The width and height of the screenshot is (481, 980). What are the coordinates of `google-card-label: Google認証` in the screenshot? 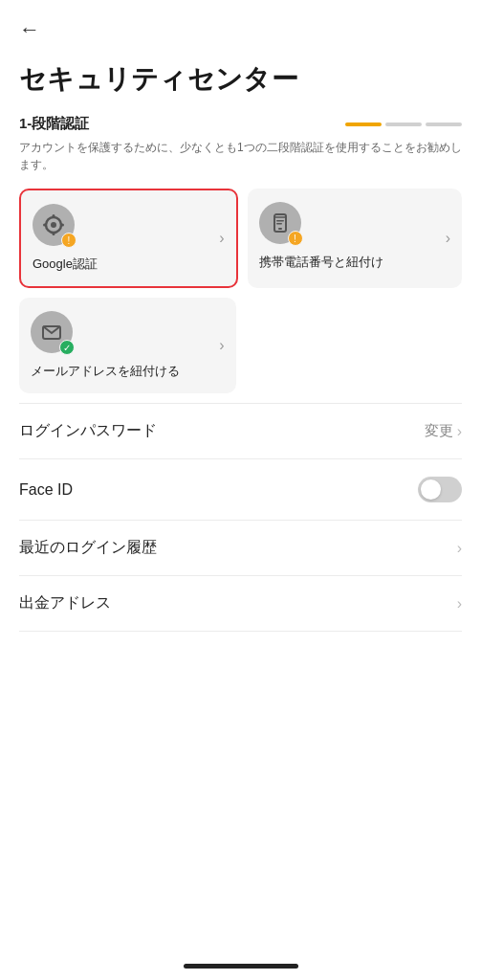 It's located at (65, 264).